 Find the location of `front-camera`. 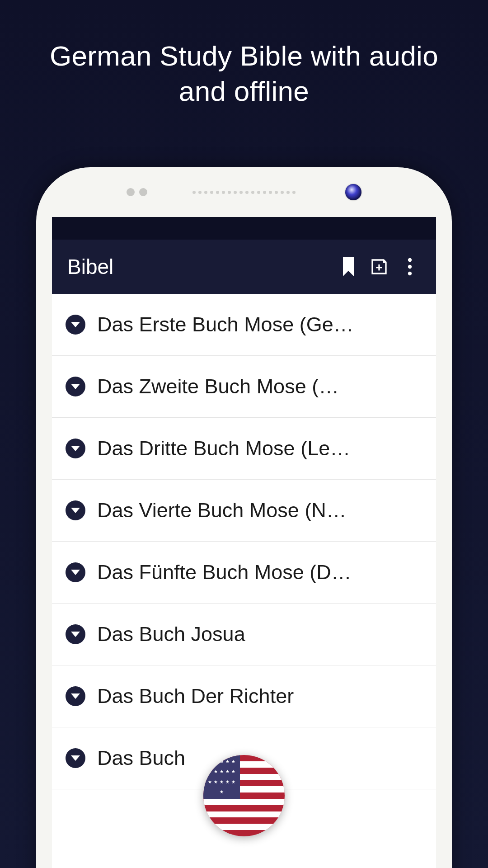

front-camera is located at coordinates (353, 192).